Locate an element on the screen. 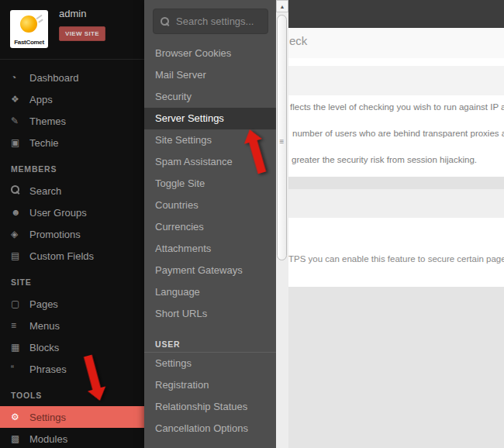 The width and height of the screenshot is (504, 448). settings-menu-item-short-urls: Short URLs is located at coordinates (210, 314).